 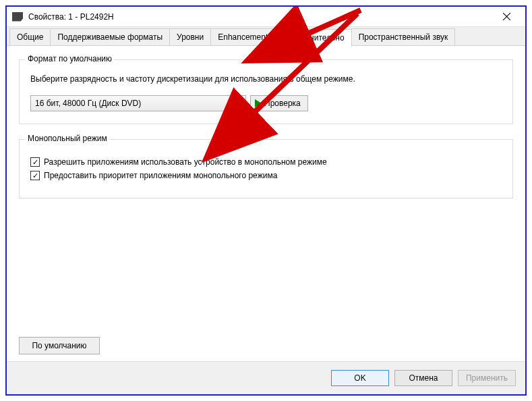 I want to click on tab-supported-formats: Поддерживаемые форматы, so click(x=110, y=36).